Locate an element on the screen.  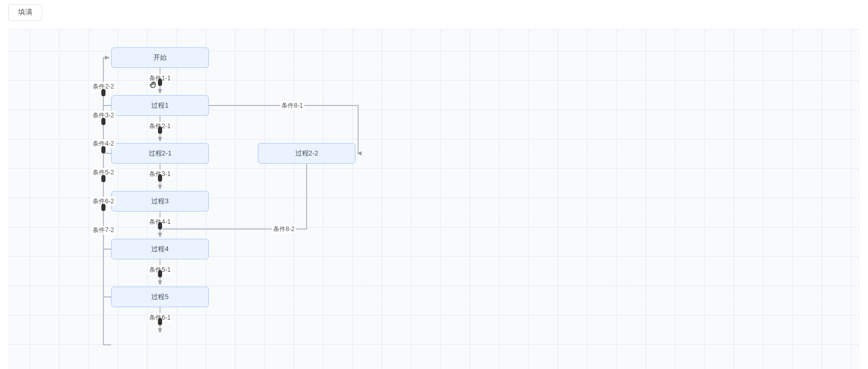
node-label: 过程2-1 is located at coordinates (161, 153).